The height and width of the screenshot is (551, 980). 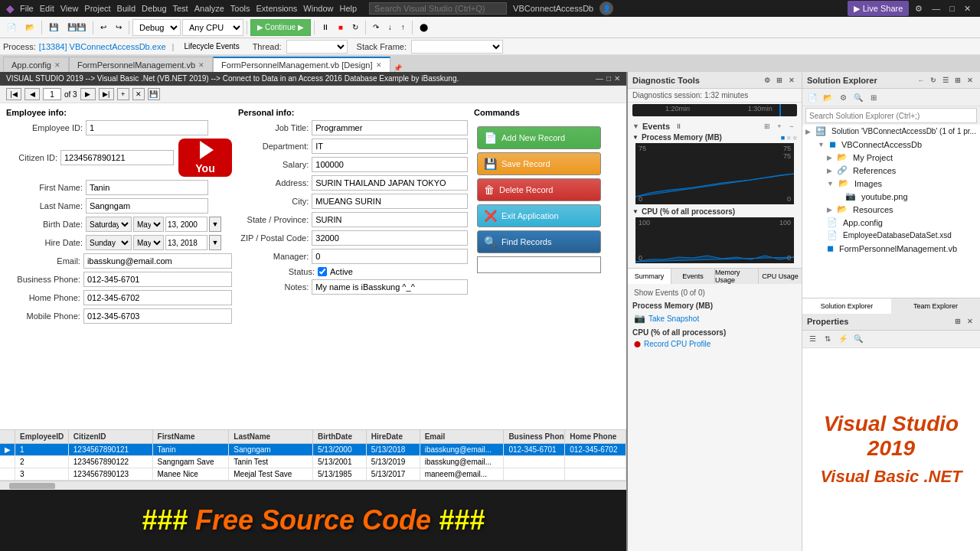 I want to click on se-tool-btn1: 📄, so click(x=812, y=97).